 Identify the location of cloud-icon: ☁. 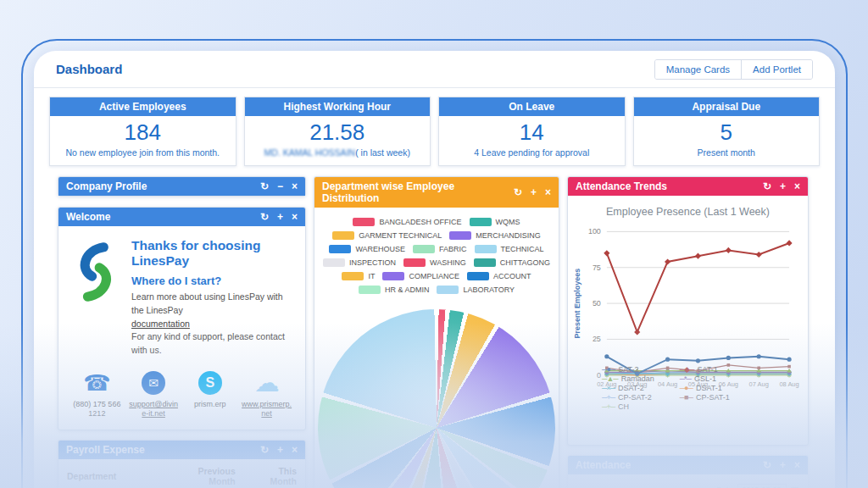
(267, 383).